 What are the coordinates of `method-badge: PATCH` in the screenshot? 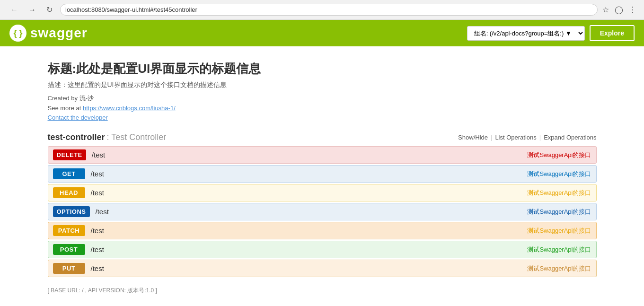 It's located at (69, 231).